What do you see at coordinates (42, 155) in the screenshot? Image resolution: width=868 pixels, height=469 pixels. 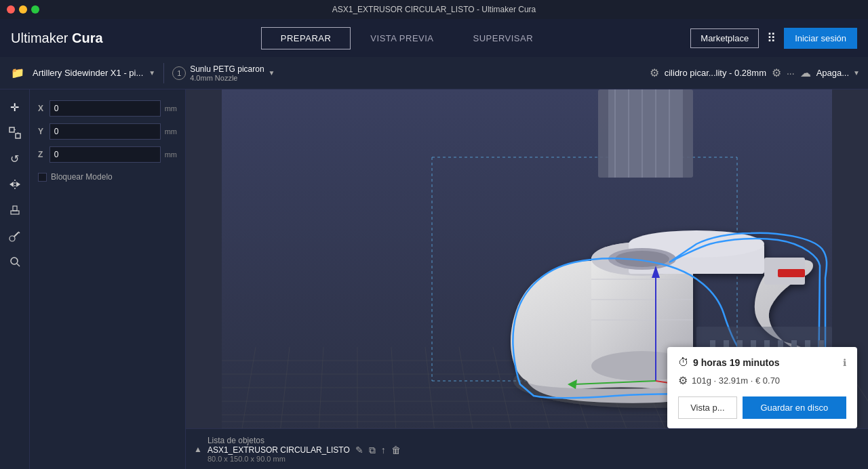 I see `z-label: Z` at bounding box center [42, 155].